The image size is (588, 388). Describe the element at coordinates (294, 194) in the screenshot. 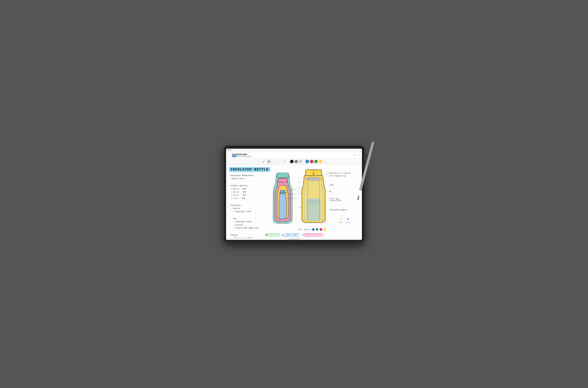

I see `tablet-screen: 12:34 ← Insulated bottle EN-US Product S…` at that location.